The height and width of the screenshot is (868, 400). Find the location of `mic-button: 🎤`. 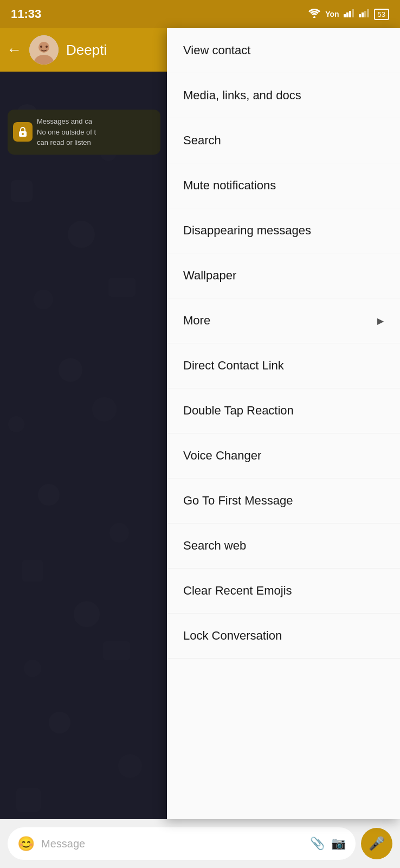

mic-button: 🎤 is located at coordinates (377, 844).